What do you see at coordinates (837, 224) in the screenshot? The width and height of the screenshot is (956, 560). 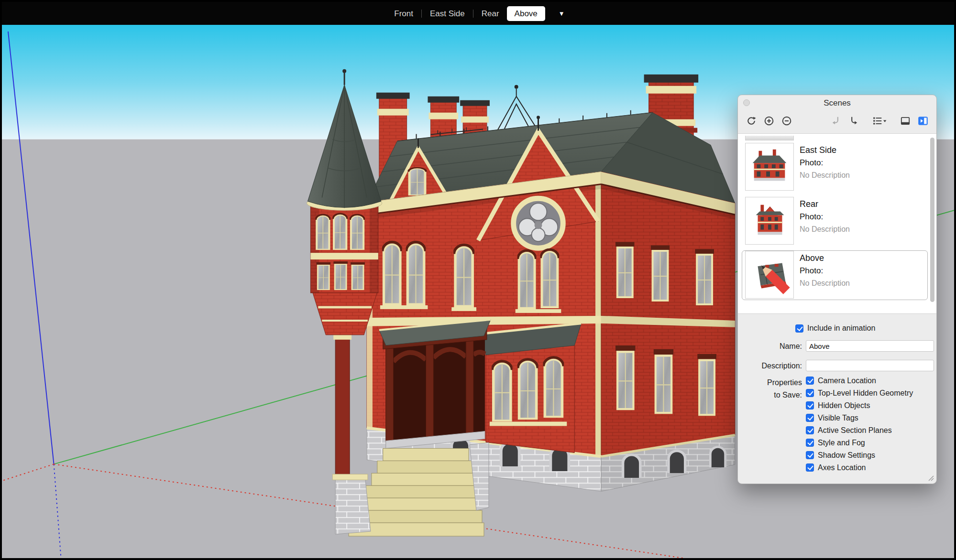 I see `scene-list: East Side Photo: No Description` at bounding box center [837, 224].